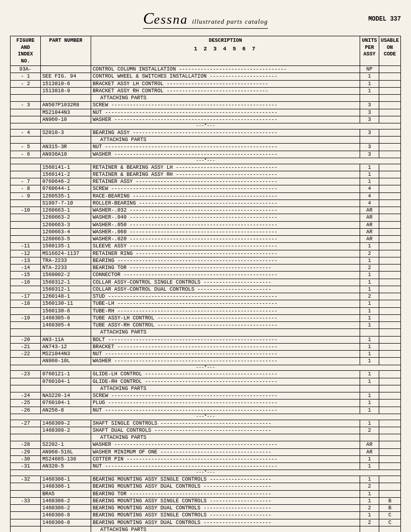 Image resolution: width=411 pixels, height=532 pixels. What do you see at coordinates (26, 260) in the screenshot?
I see `figure-cell: -13` at bounding box center [26, 260].